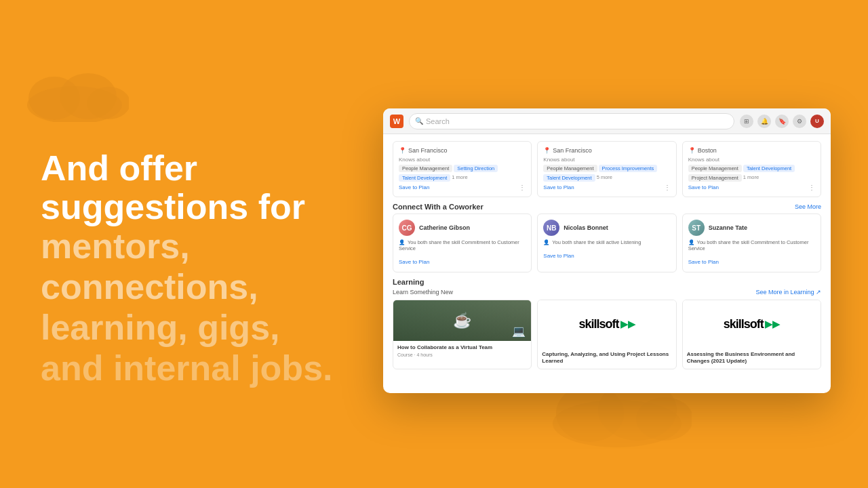  Describe the element at coordinates (751, 168) in the screenshot. I see `mentor-tags-3: People Management Talent Development` at that location.